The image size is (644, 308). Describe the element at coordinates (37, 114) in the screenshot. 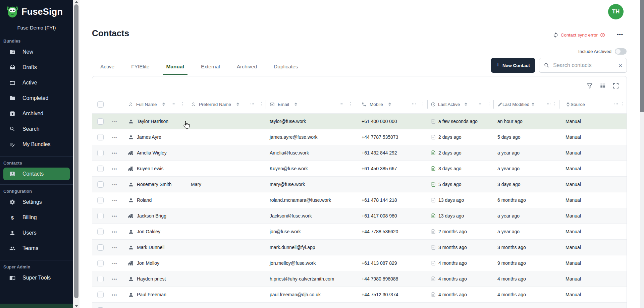

I see `sidebar-item-archived: Archived` at that location.